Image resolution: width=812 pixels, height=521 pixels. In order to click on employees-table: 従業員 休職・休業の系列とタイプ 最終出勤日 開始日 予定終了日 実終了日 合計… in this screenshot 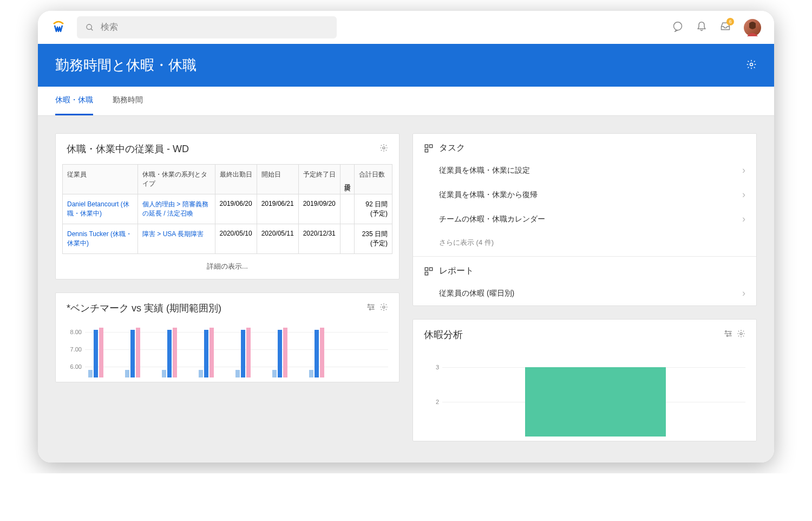, I will do `click(227, 209)`.